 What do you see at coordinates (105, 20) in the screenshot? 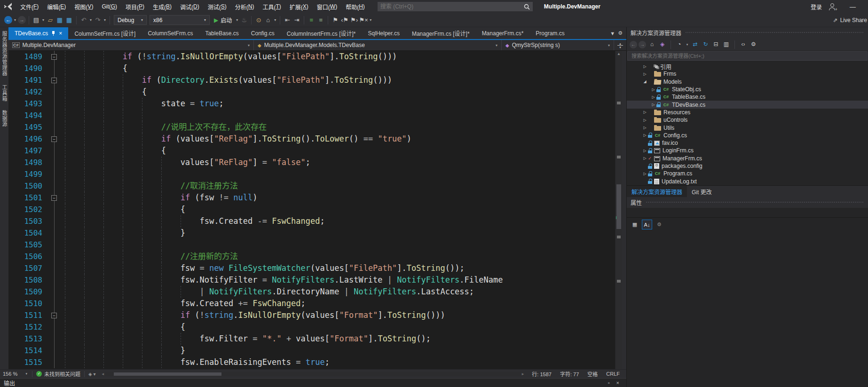
I see `redo-dropdown: ▾` at bounding box center [105, 20].